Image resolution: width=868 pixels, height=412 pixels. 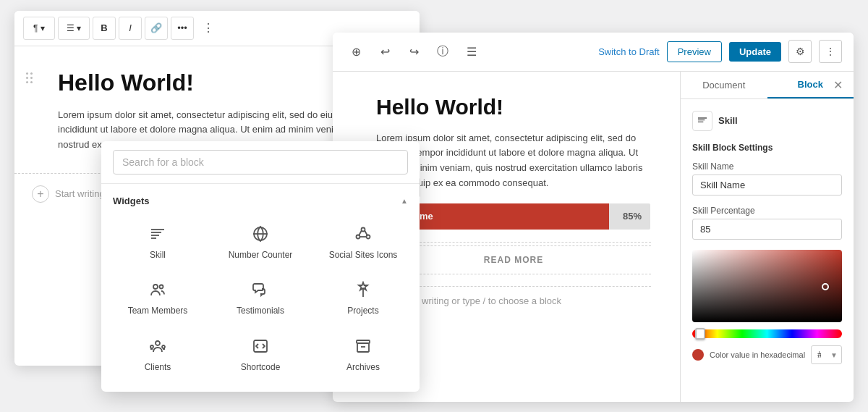 What do you see at coordinates (767, 286) in the screenshot?
I see `color-gradient-picker` at bounding box center [767, 286].